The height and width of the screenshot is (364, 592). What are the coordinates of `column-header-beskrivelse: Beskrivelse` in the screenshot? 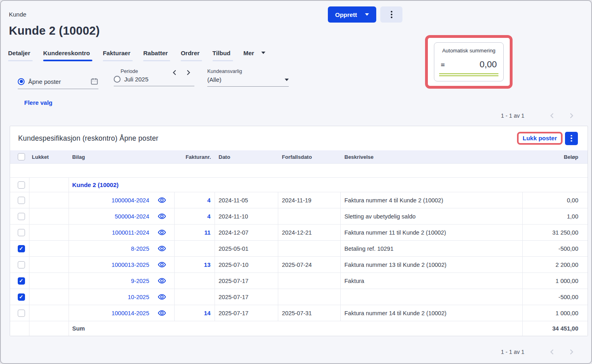 It's located at (431, 157).